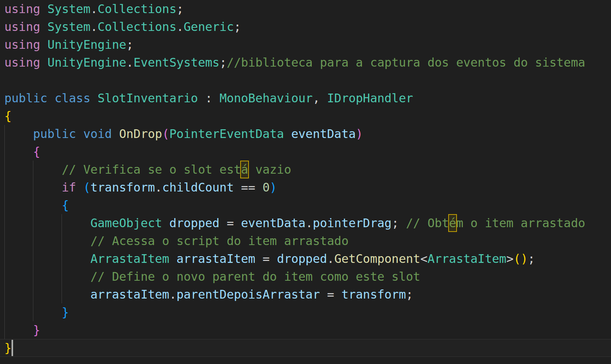  I want to click on code-token: void, so click(98, 134).